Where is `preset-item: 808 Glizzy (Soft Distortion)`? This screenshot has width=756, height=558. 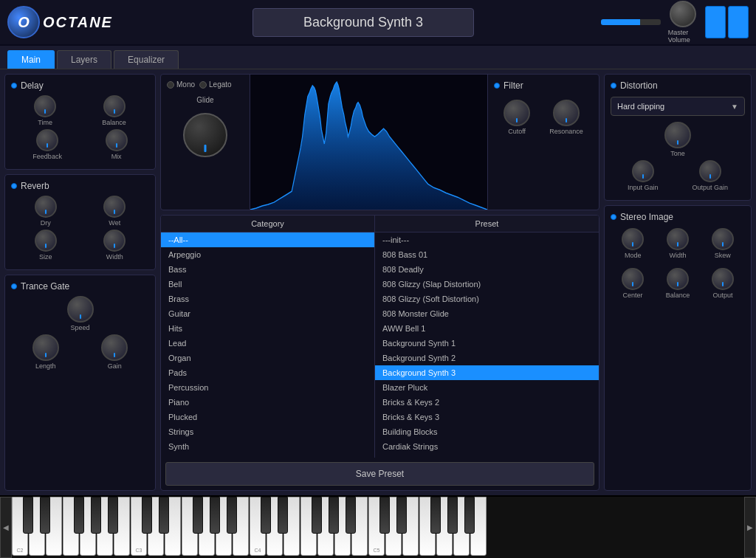 preset-item: 808 Glizzy (Soft Distortion) is located at coordinates (487, 299).